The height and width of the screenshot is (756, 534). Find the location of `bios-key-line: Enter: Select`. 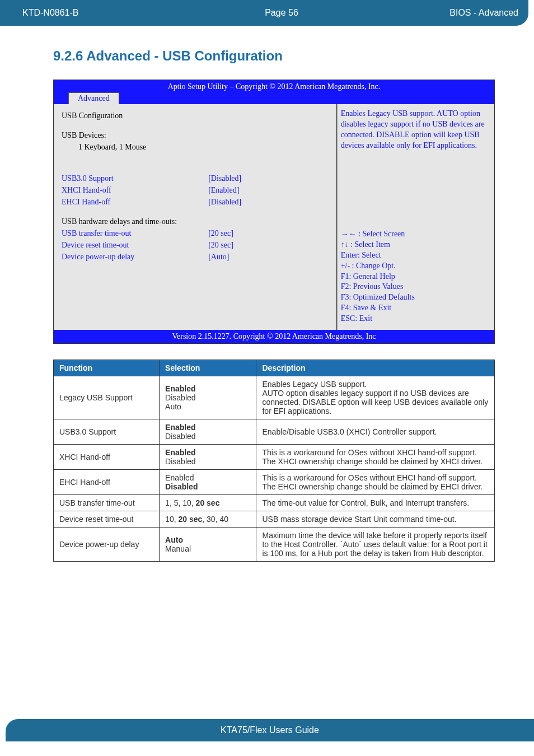

bios-key-line: Enter: Select is located at coordinates (416, 255).